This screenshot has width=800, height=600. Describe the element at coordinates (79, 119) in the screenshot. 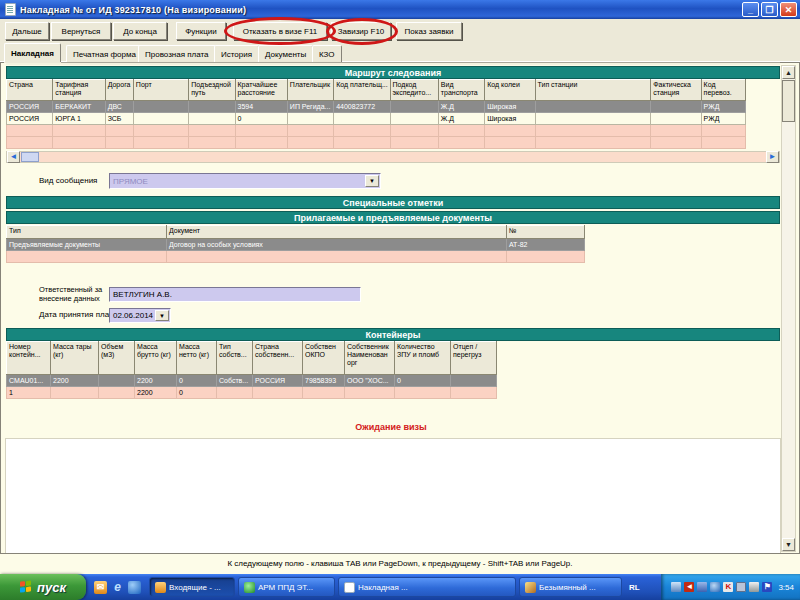

I see `table-cell: ЮРГА 1` at that location.